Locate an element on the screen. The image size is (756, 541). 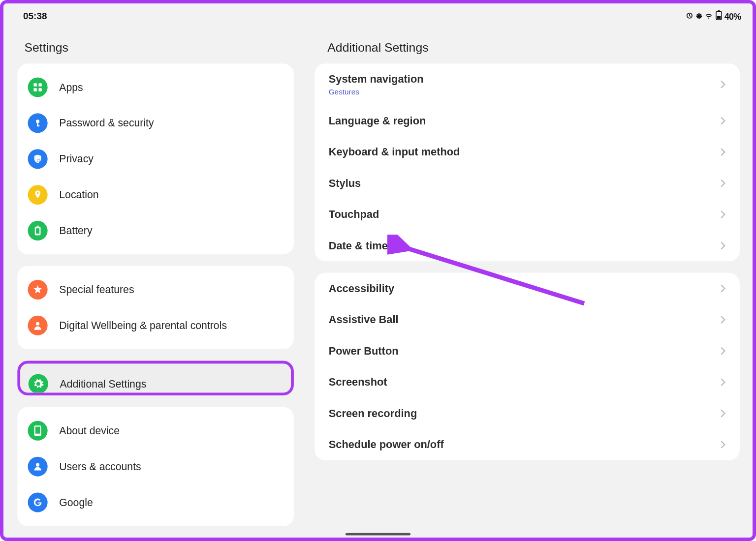
row-label: System navigation is located at coordinates (376, 79).